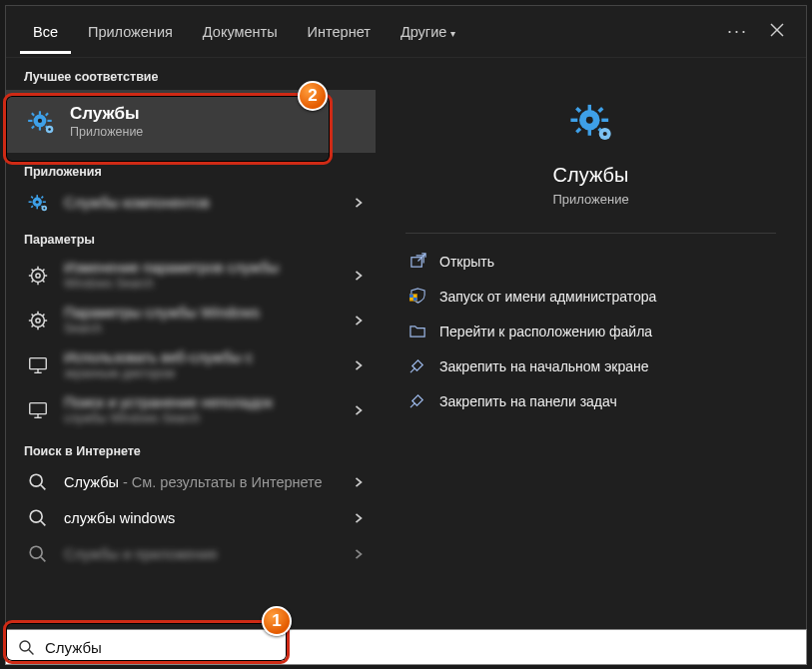 Image resolution: width=812 pixels, height=669 pixels. Describe the element at coordinates (191, 365) in the screenshot. I see `result-setting: Использовать веб-службы сэкранным диктор…` at that location.